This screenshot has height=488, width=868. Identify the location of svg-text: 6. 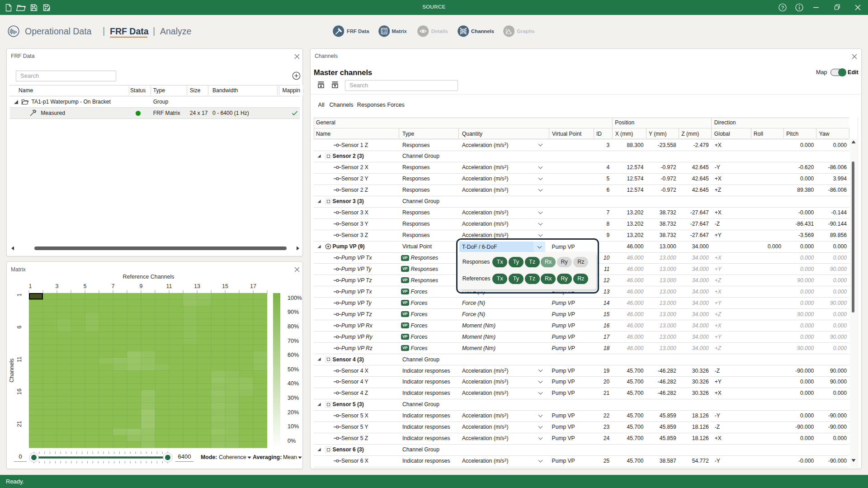
(19, 327).